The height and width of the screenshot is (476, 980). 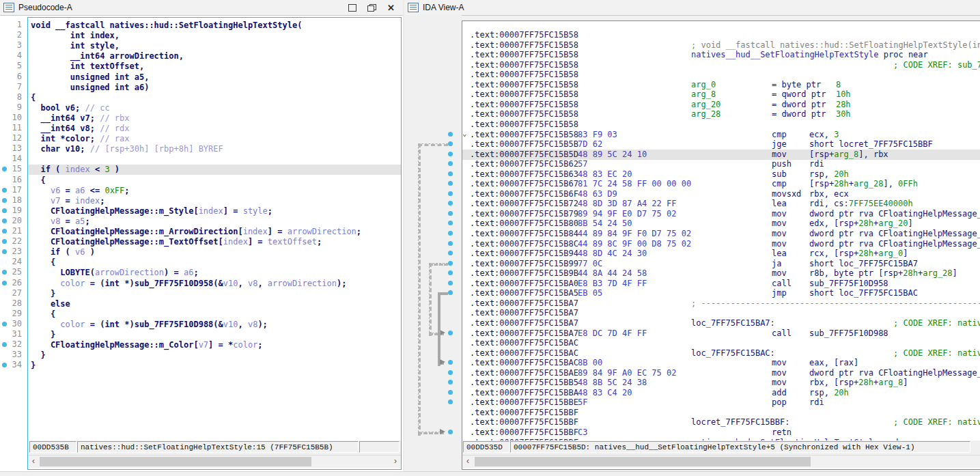 I want to click on disasm-row: .text:00007FF75FC15BBFlocret_7FF75FC15BB…, so click(x=721, y=422).